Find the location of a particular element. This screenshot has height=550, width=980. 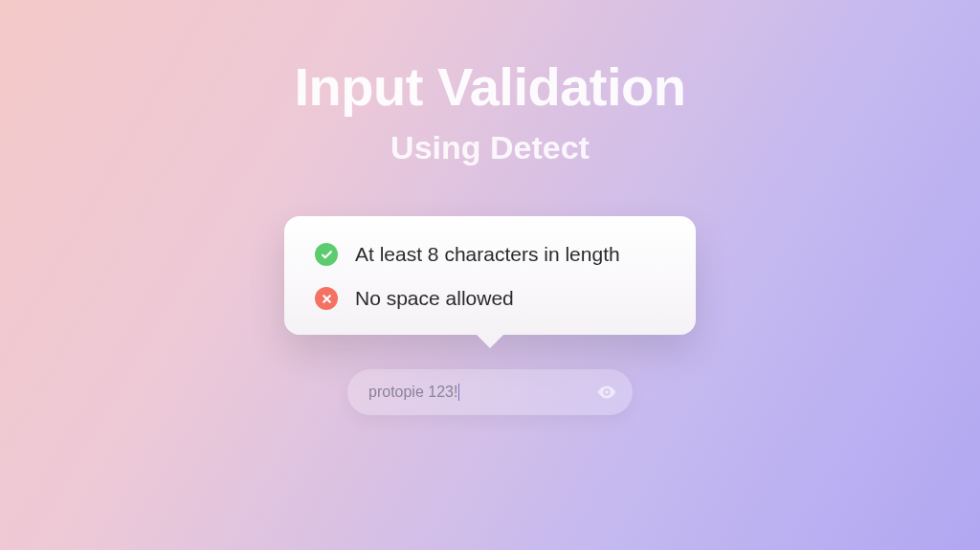

password-input: protopie 123! is located at coordinates (490, 392).